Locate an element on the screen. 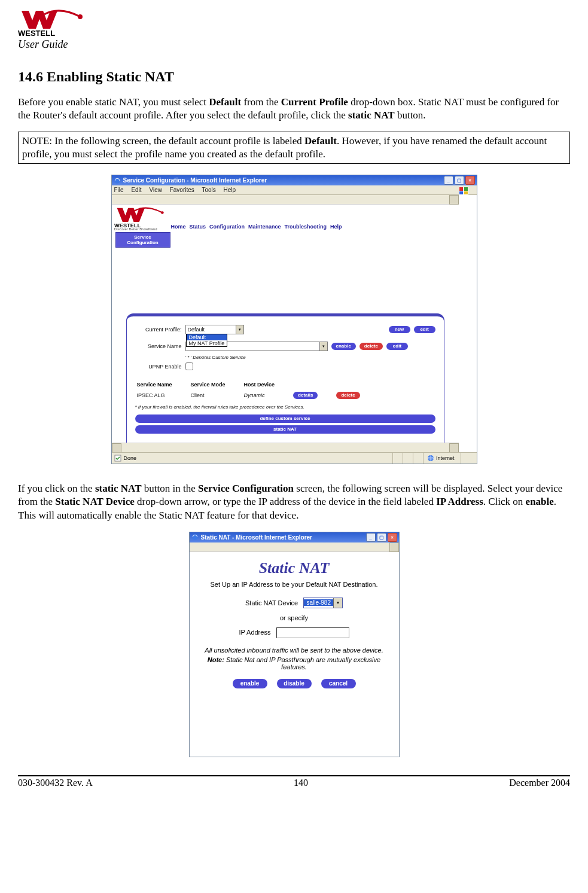  status-internet-text: Internet is located at coordinates (445, 458).